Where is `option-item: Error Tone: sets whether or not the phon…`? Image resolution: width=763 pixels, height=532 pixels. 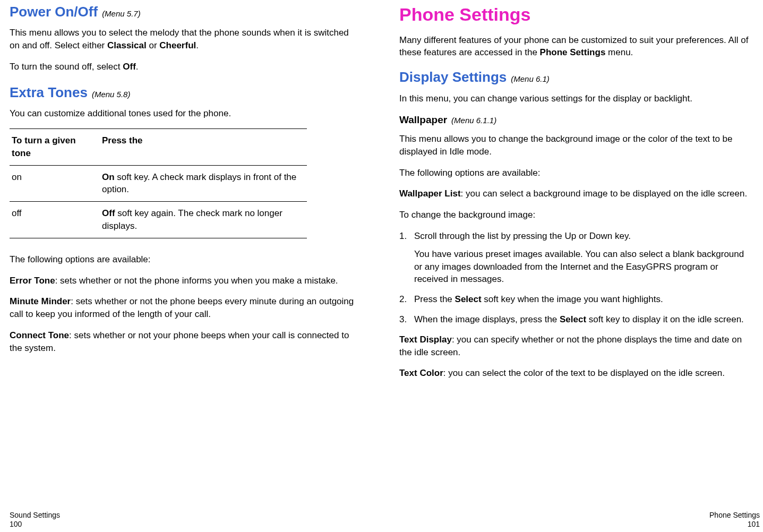
option-item: Error Tone: sets whether or not the phon… is located at coordinates (185, 281).